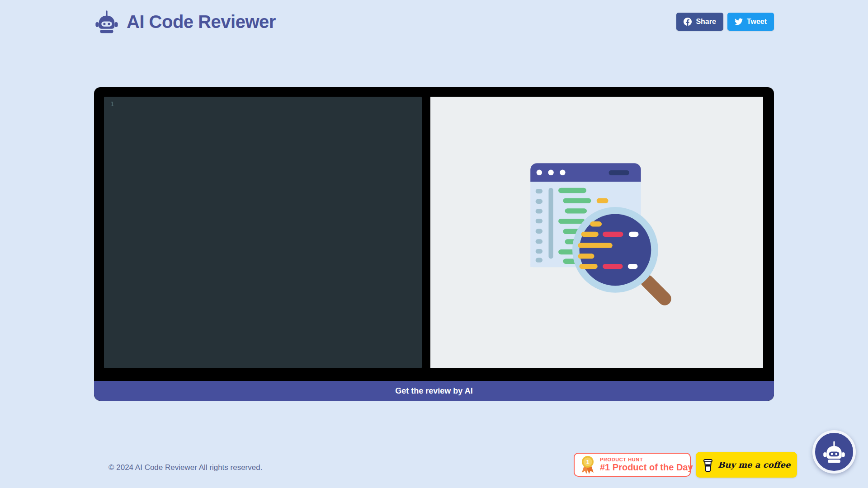 The width and height of the screenshot is (868, 488). Describe the element at coordinates (688, 22) in the screenshot. I see `facebook-icon` at that location.